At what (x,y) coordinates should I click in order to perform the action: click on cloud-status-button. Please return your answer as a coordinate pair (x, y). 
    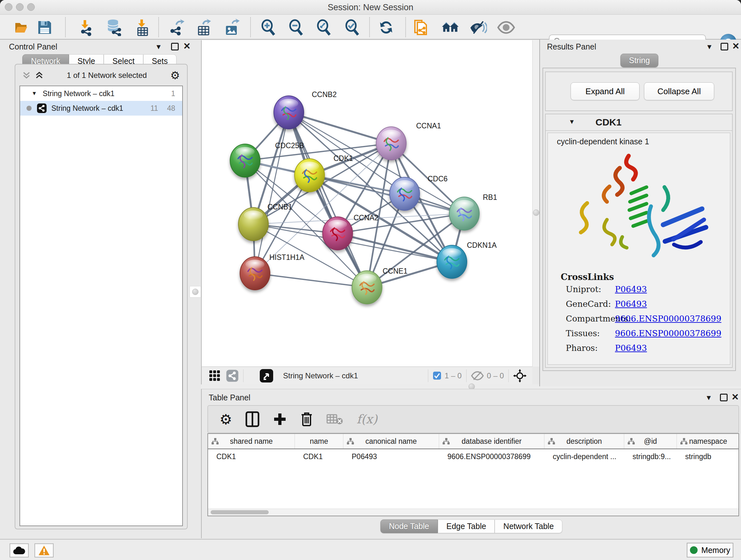
    Looking at the image, I should click on (19, 550).